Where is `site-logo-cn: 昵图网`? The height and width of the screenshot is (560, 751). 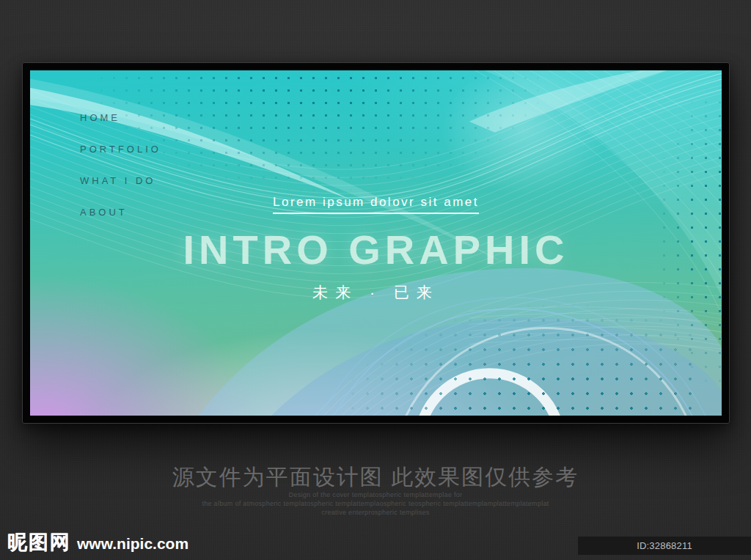
site-logo-cn: 昵图网 is located at coordinates (40, 542).